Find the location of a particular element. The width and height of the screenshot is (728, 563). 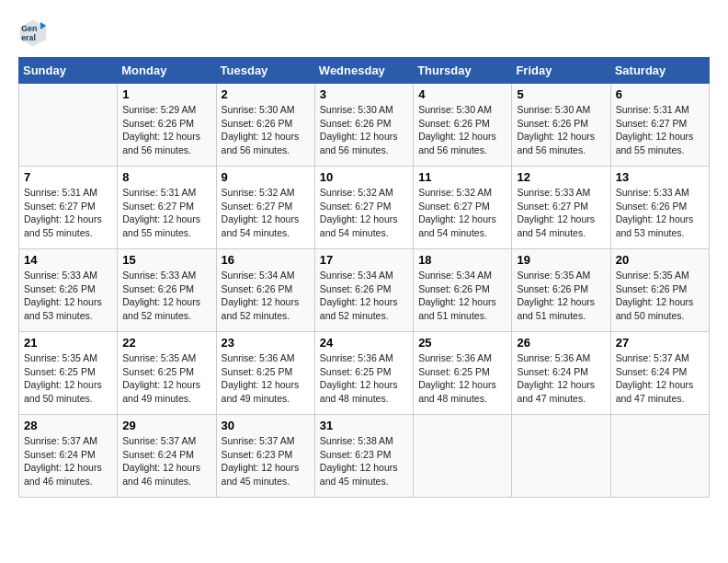

logo: Gen eral is located at coordinates (35, 33).